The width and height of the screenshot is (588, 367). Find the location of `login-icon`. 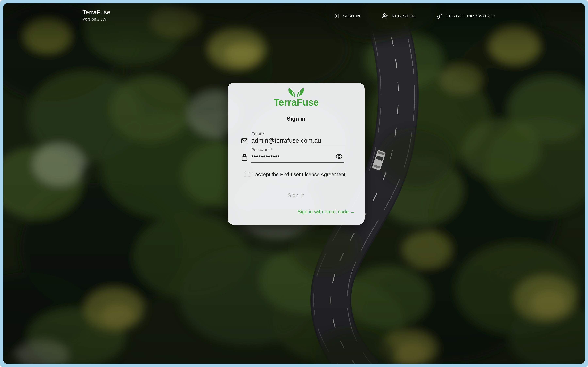

login-icon is located at coordinates (336, 16).